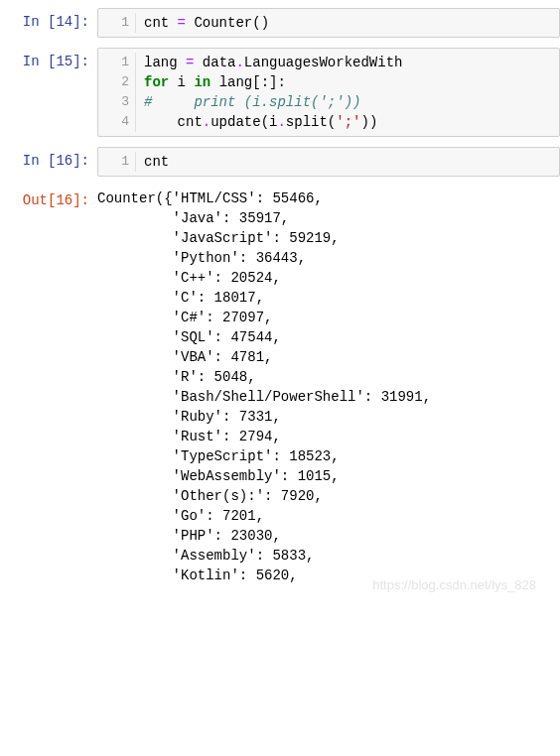 The width and height of the screenshot is (560, 756). Describe the element at coordinates (117, 122) in the screenshot. I see `line-number: 4` at that location.